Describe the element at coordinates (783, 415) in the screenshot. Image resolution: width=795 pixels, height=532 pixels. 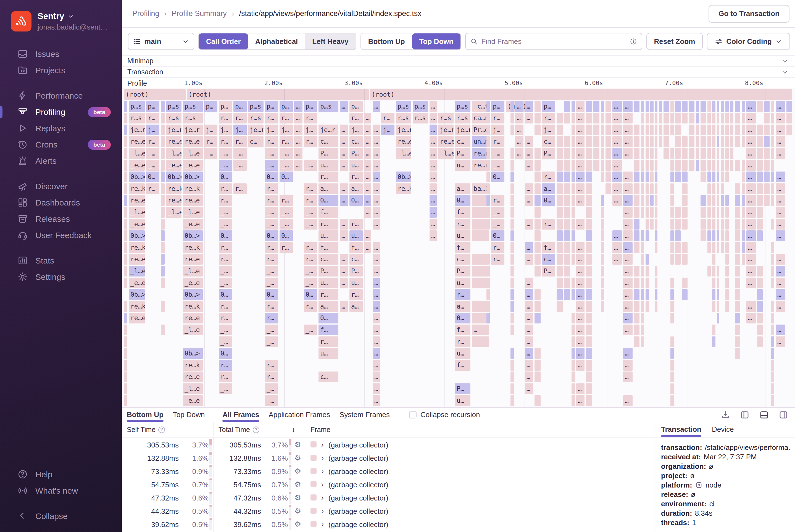
I see `layout-right-panel-icon` at that location.